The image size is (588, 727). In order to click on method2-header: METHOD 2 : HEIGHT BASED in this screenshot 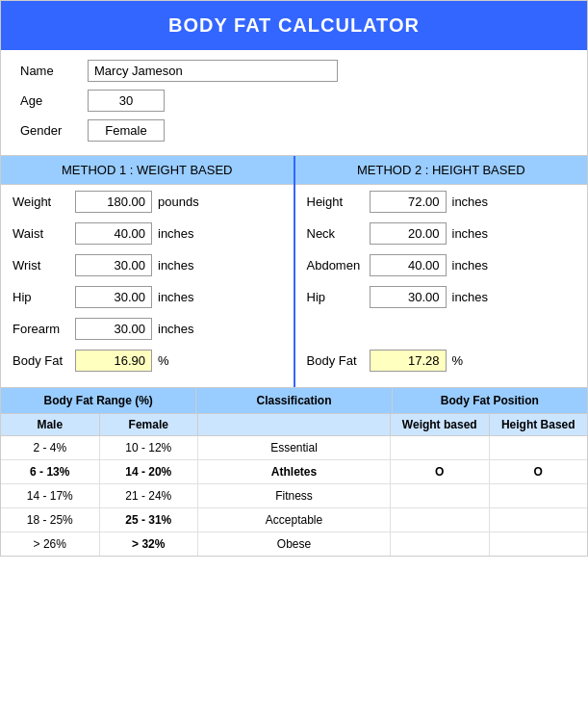, I will do `click(442, 170)`.